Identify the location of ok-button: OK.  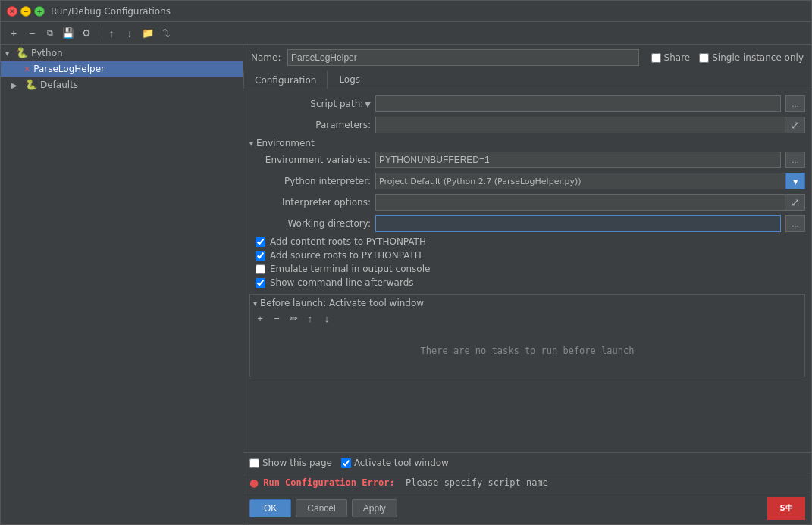
(270, 508).